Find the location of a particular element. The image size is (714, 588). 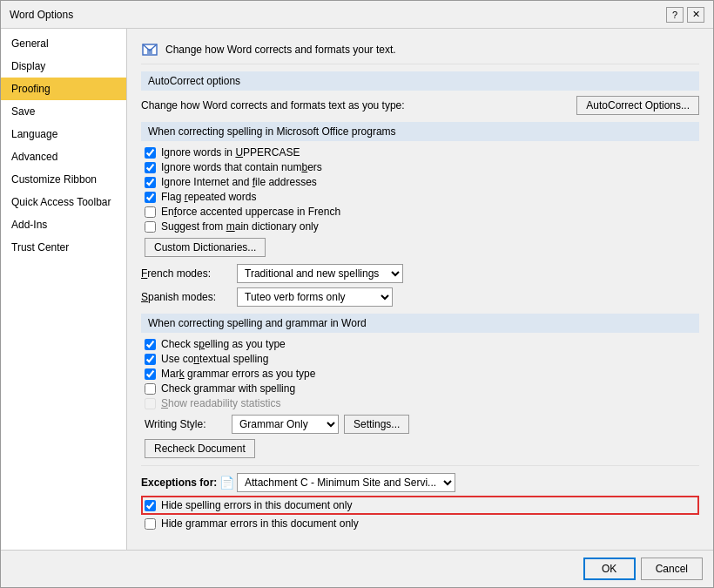

use-contextual-label: Use contextual spelling is located at coordinates (214, 359).